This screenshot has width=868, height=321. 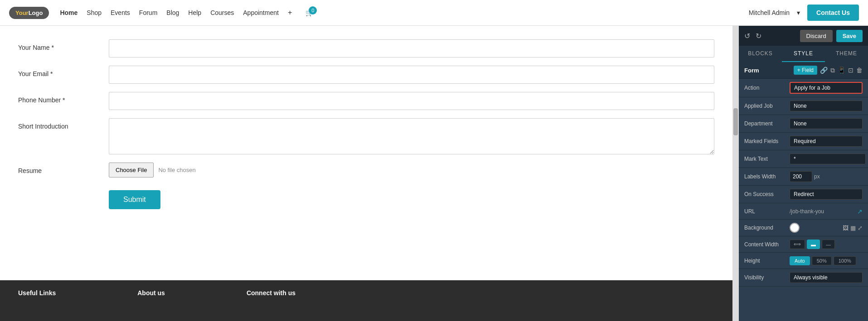 What do you see at coordinates (826, 141) in the screenshot?
I see `select-marked-fields: Required Optional` at bounding box center [826, 141].